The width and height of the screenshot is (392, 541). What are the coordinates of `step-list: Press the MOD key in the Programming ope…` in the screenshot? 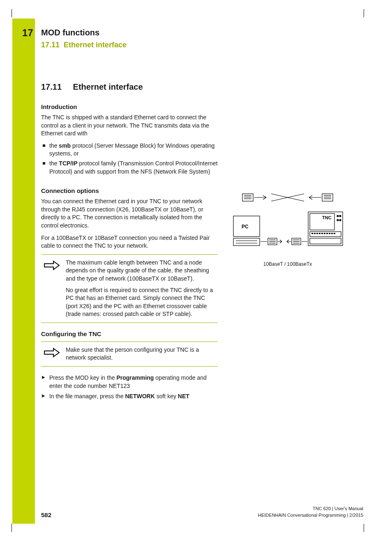 It's located at (129, 388).